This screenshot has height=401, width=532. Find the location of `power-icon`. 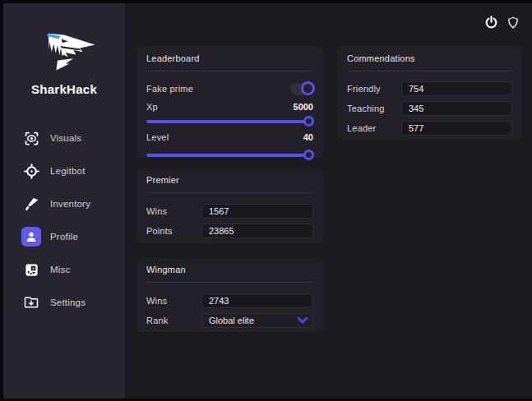

power-icon is located at coordinates (491, 22).